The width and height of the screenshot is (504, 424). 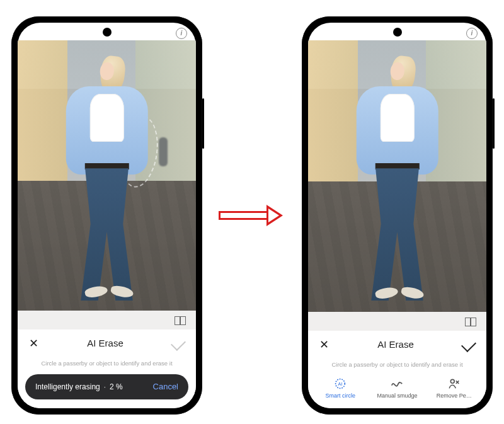 What do you see at coordinates (454, 384) in the screenshot?
I see `remove-person-icon` at bounding box center [454, 384].